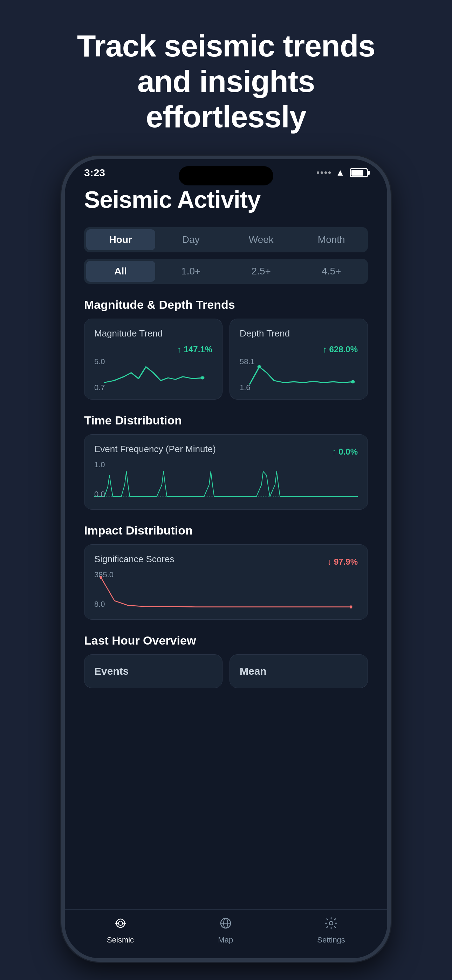 The image size is (452, 980). What do you see at coordinates (153, 671) in the screenshot?
I see `events-card: Events` at bounding box center [153, 671].